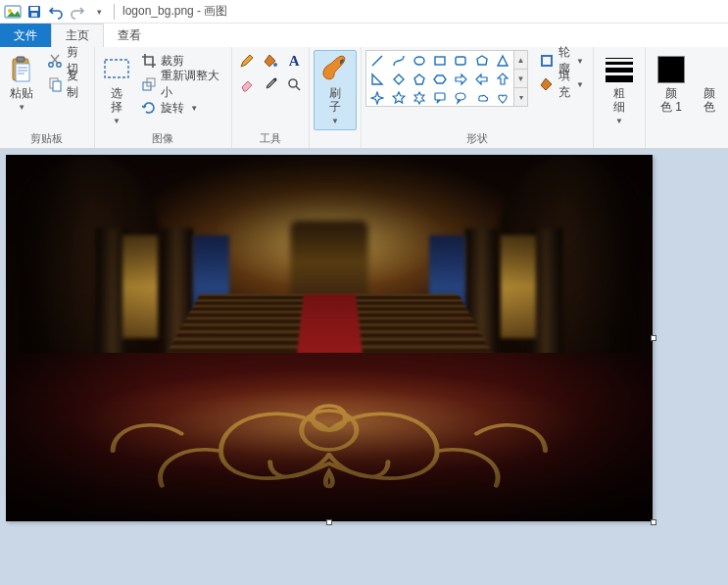 The width and height of the screenshot is (728, 585). What do you see at coordinates (477, 139) in the screenshot?
I see `group-shapes-label: 形状` at bounding box center [477, 139].